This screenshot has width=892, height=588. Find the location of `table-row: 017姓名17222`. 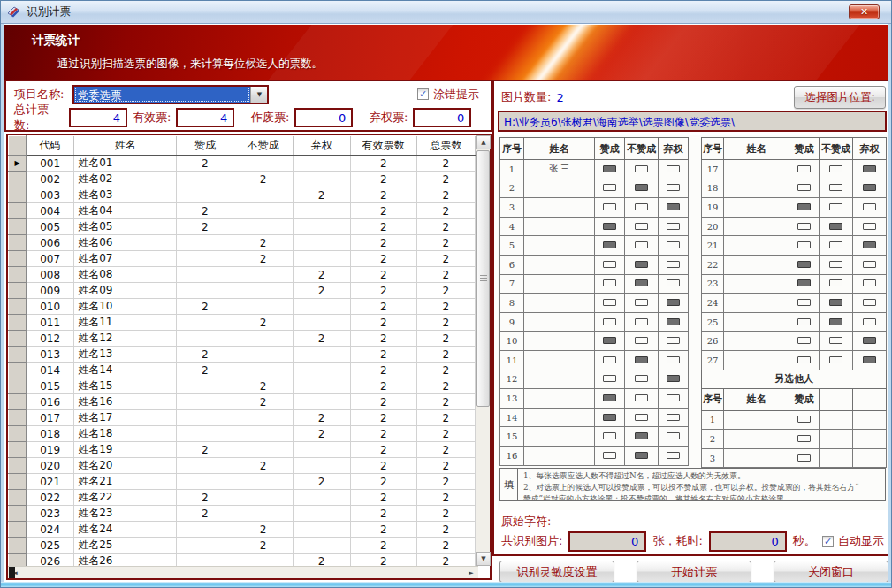

table-row: 017姓名17222 is located at coordinates (242, 418).